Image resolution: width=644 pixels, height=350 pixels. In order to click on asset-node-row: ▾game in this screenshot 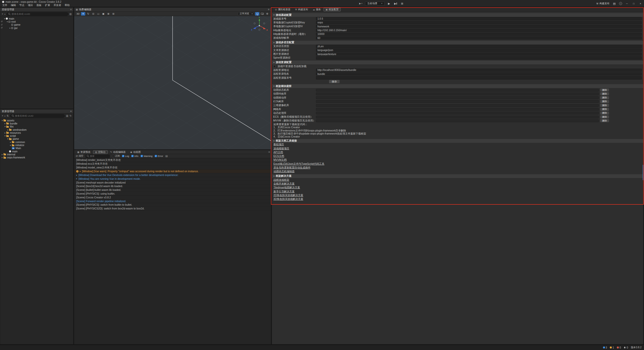, I will do `click(37, 139)`.